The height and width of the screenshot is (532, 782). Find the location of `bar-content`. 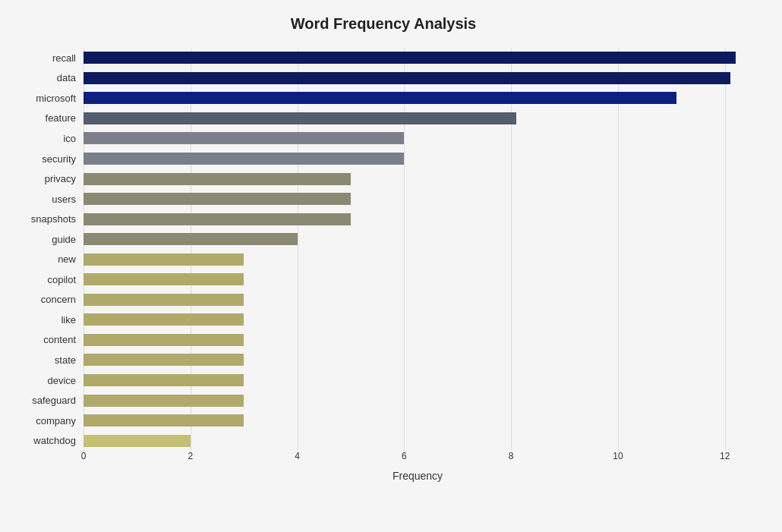

bar-content is located at coordinates (164, 340).